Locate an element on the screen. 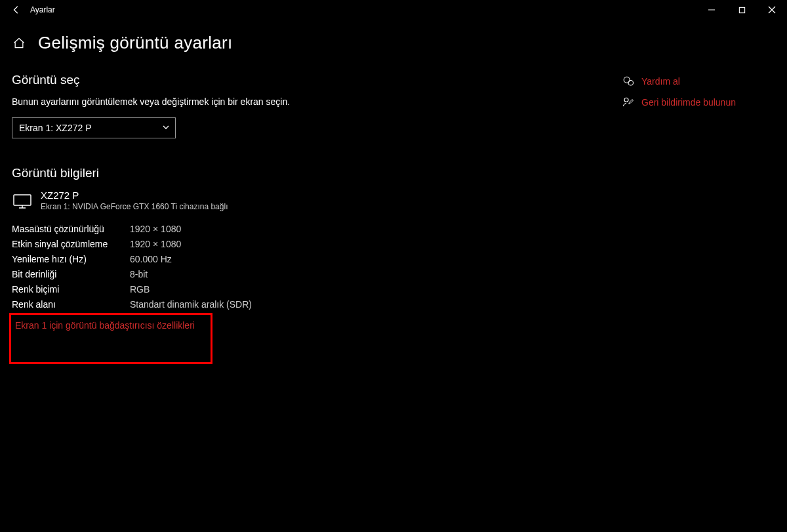  maximize-button is located at coordinates (742, 10).